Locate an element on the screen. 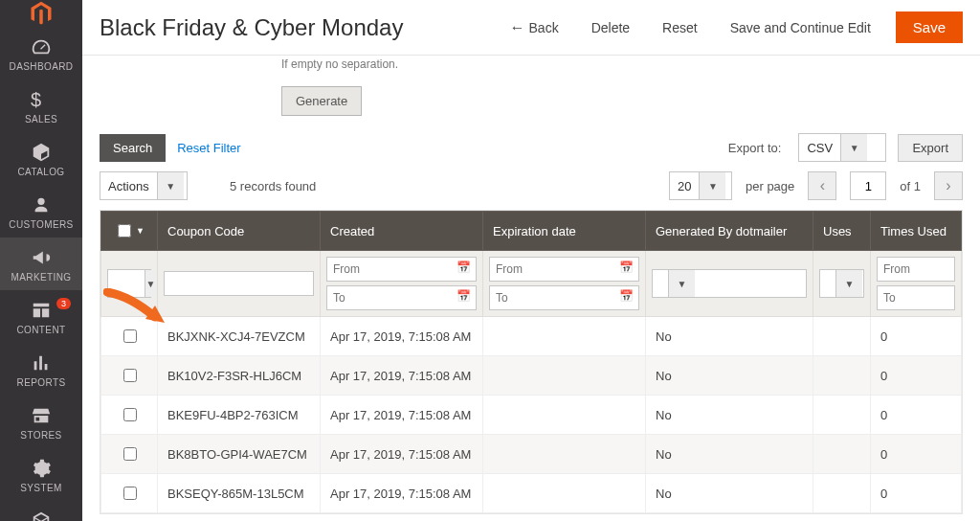 The width and height of the screenshot is (980, 521). filter-code-input is located at coordinates (239, 283).